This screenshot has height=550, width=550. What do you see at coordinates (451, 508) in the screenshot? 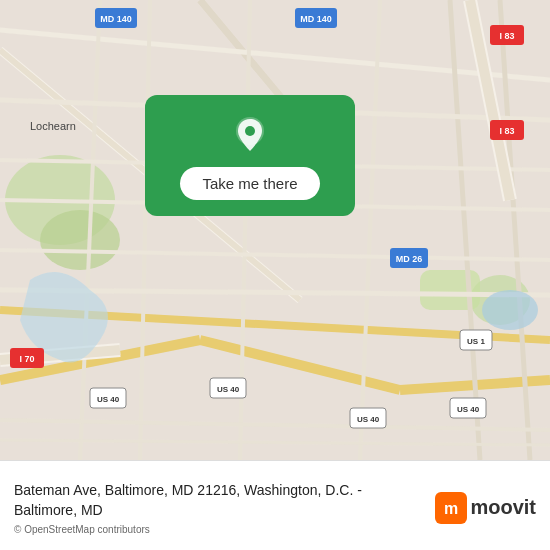
I see `svg-text: m` at bounding box center [451, 508].